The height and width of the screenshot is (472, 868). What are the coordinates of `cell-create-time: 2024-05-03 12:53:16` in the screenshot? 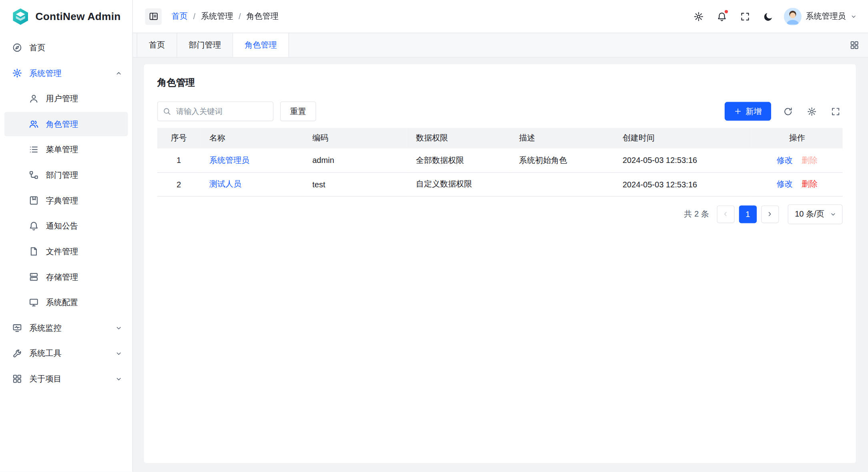 It's located at (683, 184).